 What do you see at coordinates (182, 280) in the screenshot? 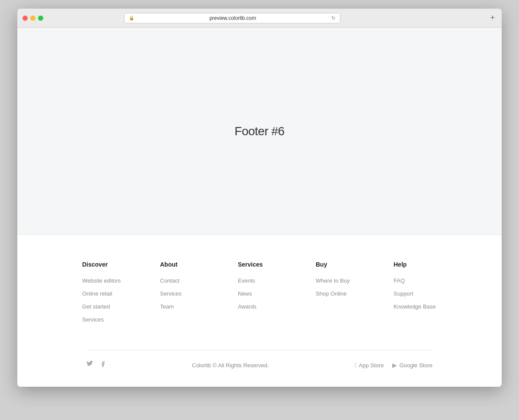
I see `list-item: Contact` at bounding box center [182, 280].